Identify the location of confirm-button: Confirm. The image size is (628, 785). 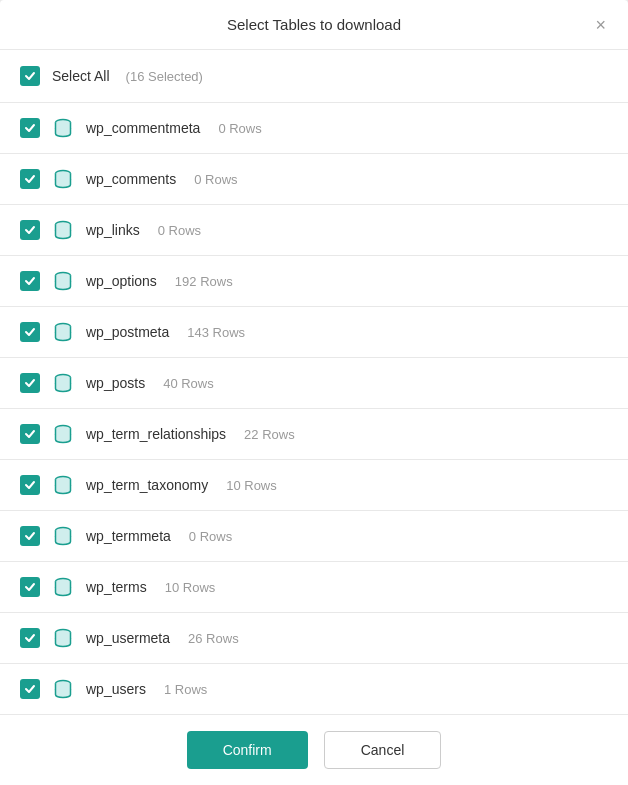
(248, 750).